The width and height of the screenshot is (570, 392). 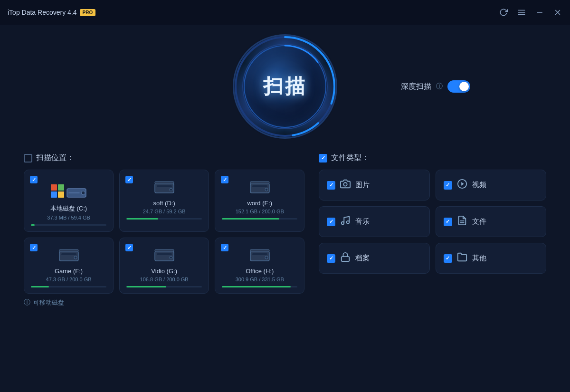 What do you see at coordinates (164, 303) in the screenshot?
I see `removable-notice: ⓘ 可移动磁盘` at bounding box center [164, 303].